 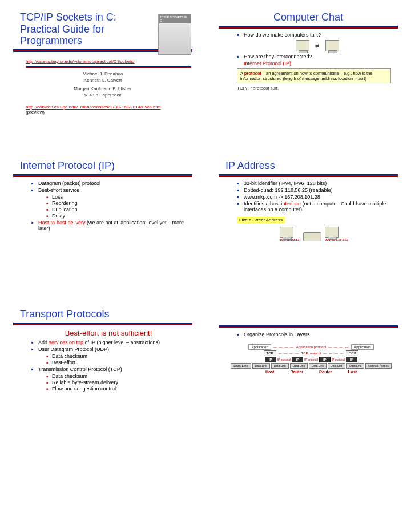 What do you see at coordinates (108, 225) in the screenshot?
I see `bullet-h2h: Host-to-host delivery (we are not at 'ap…` at bounding box center [108, 225].